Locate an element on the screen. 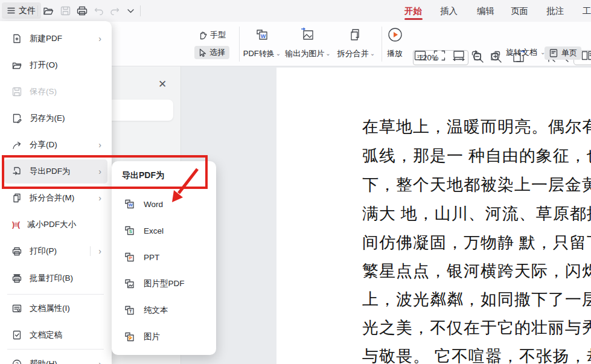 This screenshot has width=591, height=364. batch-print-icon is located at coordinates (17, 279).